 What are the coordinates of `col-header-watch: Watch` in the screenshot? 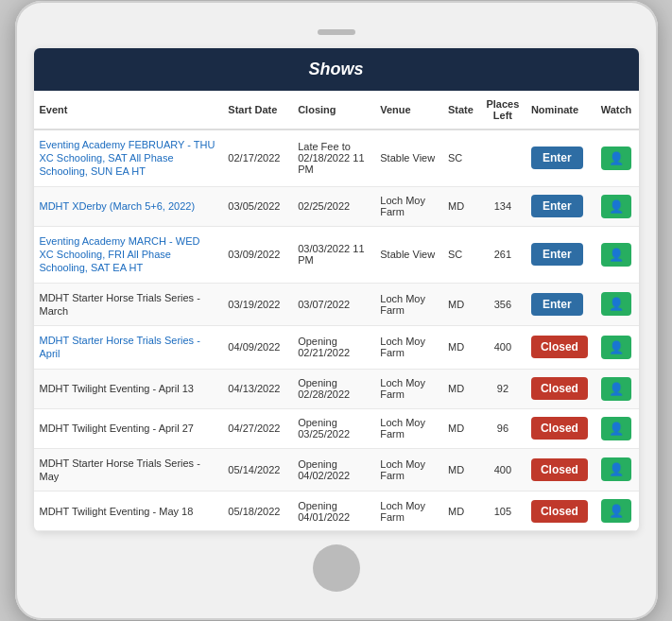 It's located at (617, 110).